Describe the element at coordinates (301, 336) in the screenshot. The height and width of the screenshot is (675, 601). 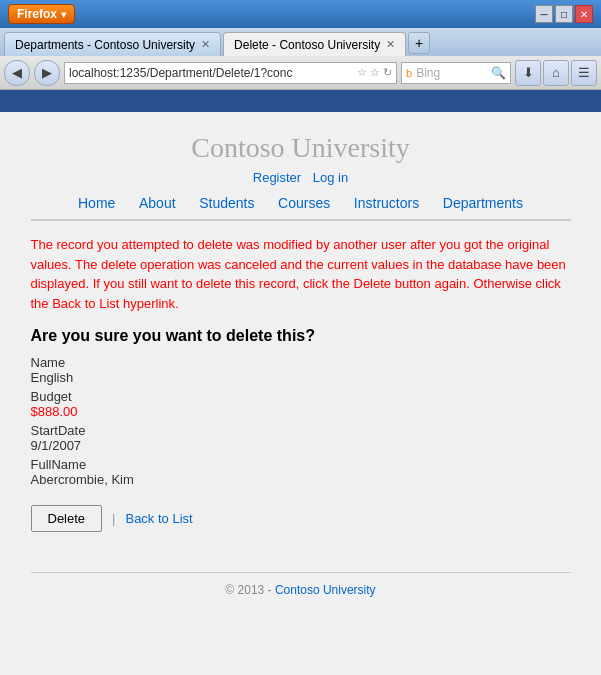
I see `confirm-question: Are you sure you want to delete this?` at that location.